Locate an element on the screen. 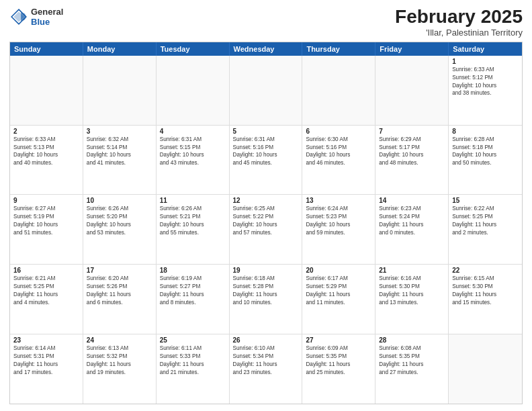  calendar-cell-w3-d7: 15Sunrise: 6:22 AM Sunset: 5:25 PM Dayli… is located at coordinates (485, 230).